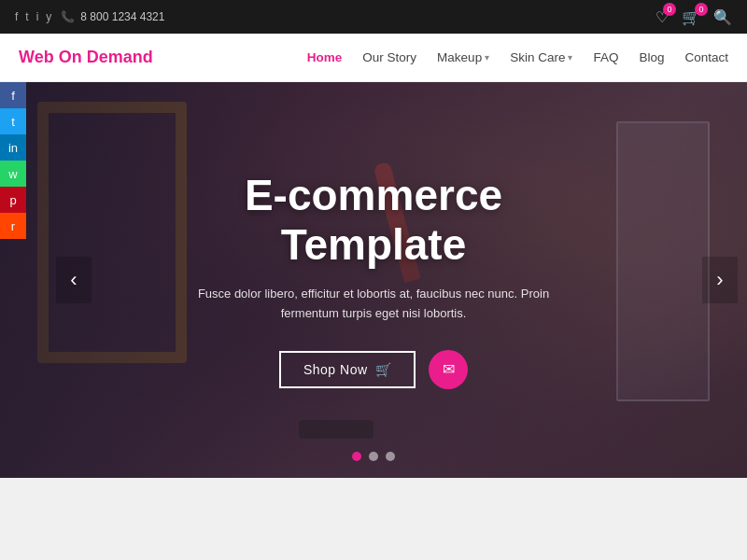 Image resolution: width=747 pixels, height=560 pixels. What do you see at coordinates (86, 57) in the screenshot?
I see `logo-text-part1: Web On Demand` at bounding box center [86, 57].